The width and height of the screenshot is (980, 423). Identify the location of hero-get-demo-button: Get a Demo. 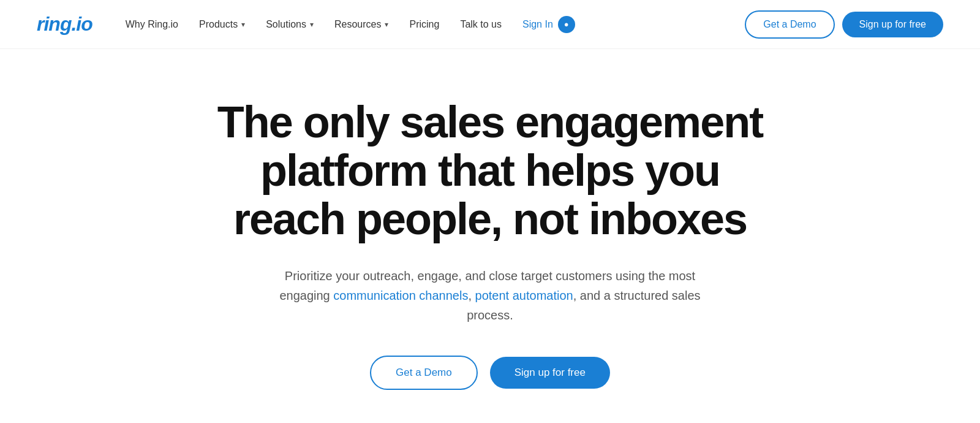
(424, 373).